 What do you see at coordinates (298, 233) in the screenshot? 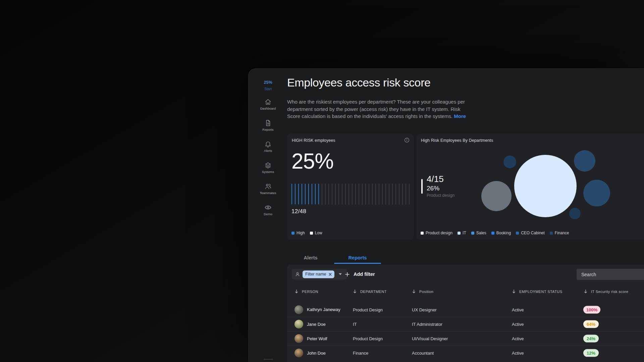
I see `legend-item: High` at bounding box center [298, 233].